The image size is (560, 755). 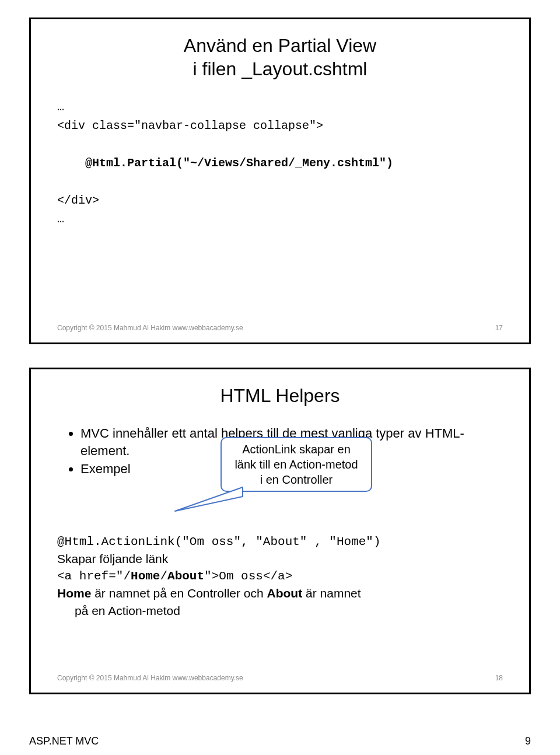 What do you see at coordinates (280, 69) in the screenshot?
I see `title-line-2: i filen _Layout.cshtml` at bounding box center [280, 69].